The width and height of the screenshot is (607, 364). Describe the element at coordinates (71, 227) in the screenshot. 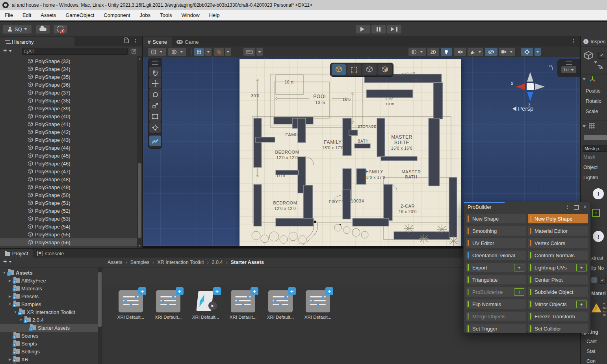

I see `hierarchy-item: PolyShape (54)` at that location.